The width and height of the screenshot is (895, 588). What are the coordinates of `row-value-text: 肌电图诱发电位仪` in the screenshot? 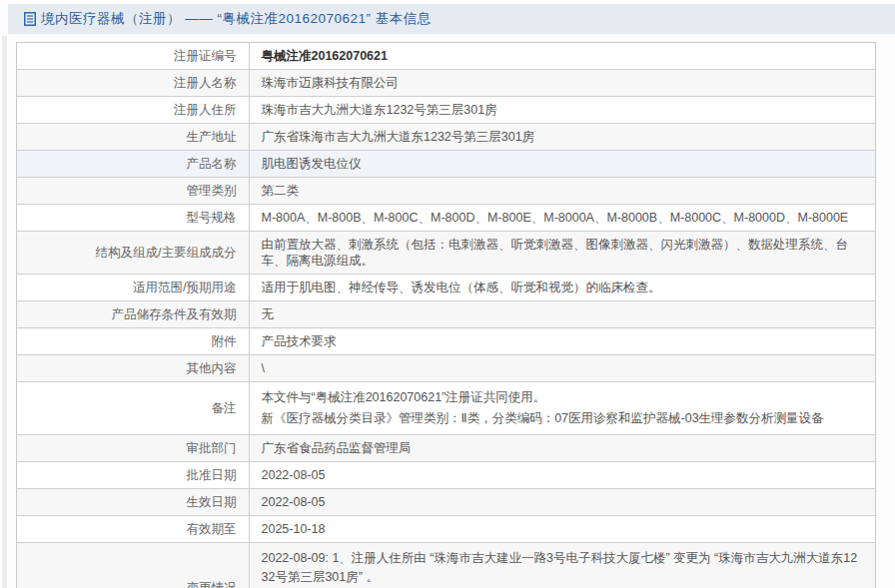 It's located at (312, 164).